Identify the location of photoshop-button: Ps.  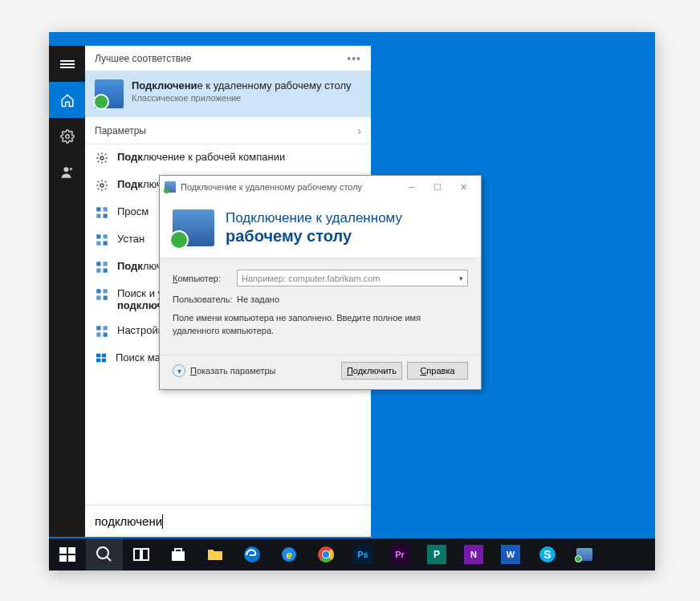
(363, 554).